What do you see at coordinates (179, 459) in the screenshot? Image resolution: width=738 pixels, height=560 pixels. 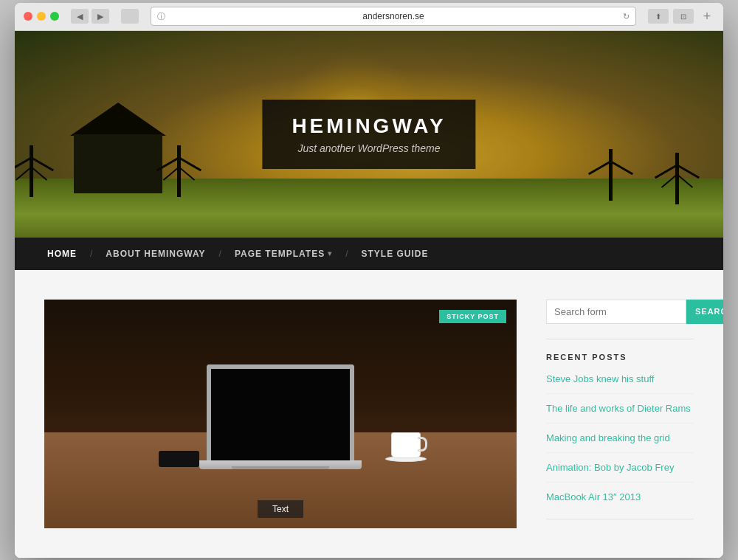 I see `phone-on-table` at bounding box center [179, 459].